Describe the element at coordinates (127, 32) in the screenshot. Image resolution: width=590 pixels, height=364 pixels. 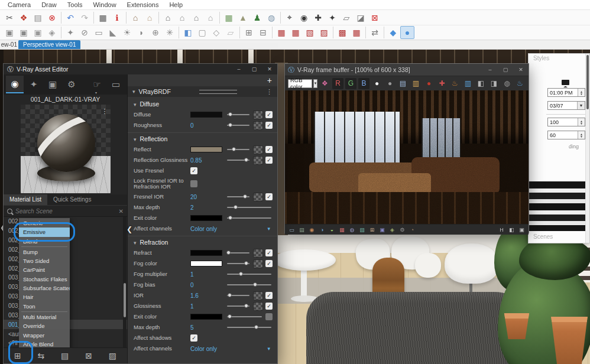
I see `sun-light-icon: ☀` at that location.